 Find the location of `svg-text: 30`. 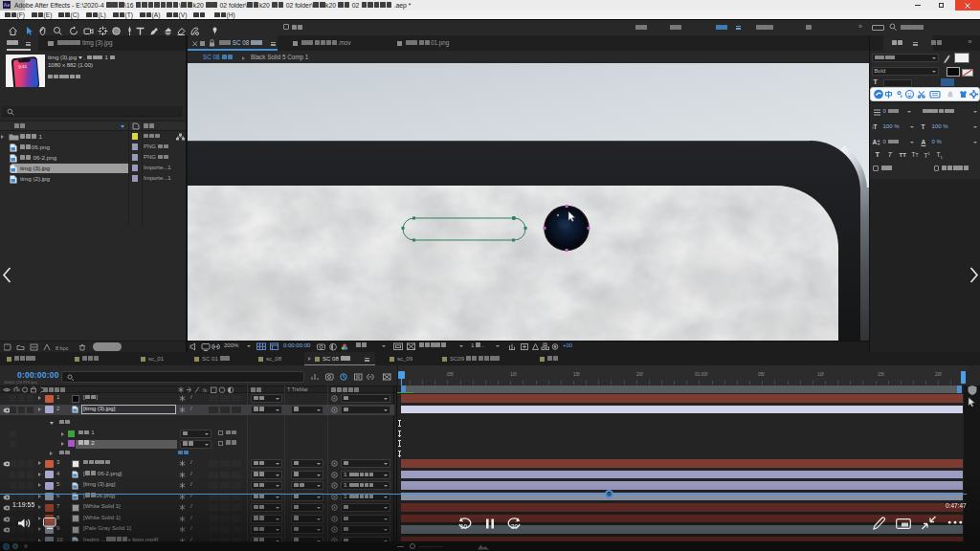

svg-text: 30 is located at coordinates (515, 526).